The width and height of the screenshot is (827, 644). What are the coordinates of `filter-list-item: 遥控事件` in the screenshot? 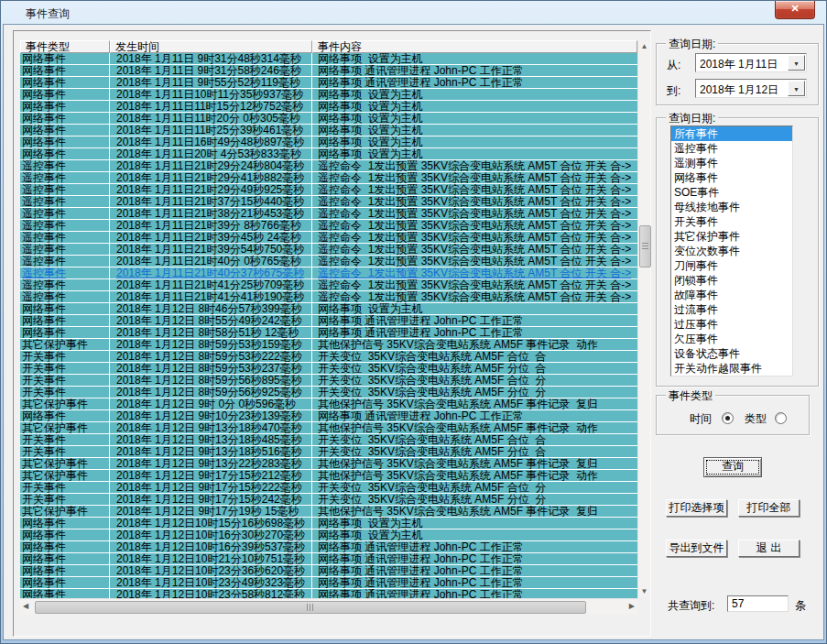 It's located at (732, 148).